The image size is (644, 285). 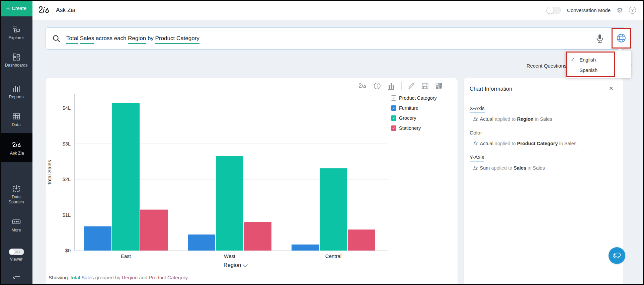 What do you see at coordinates (57, 39) in the screenshot?
I see `search-icon` at bounding box center [57, 39].